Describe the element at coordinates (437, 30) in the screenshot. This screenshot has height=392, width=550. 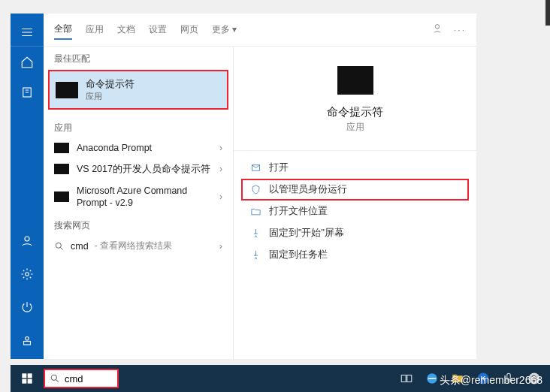
I see `feedback-icon` at that location.